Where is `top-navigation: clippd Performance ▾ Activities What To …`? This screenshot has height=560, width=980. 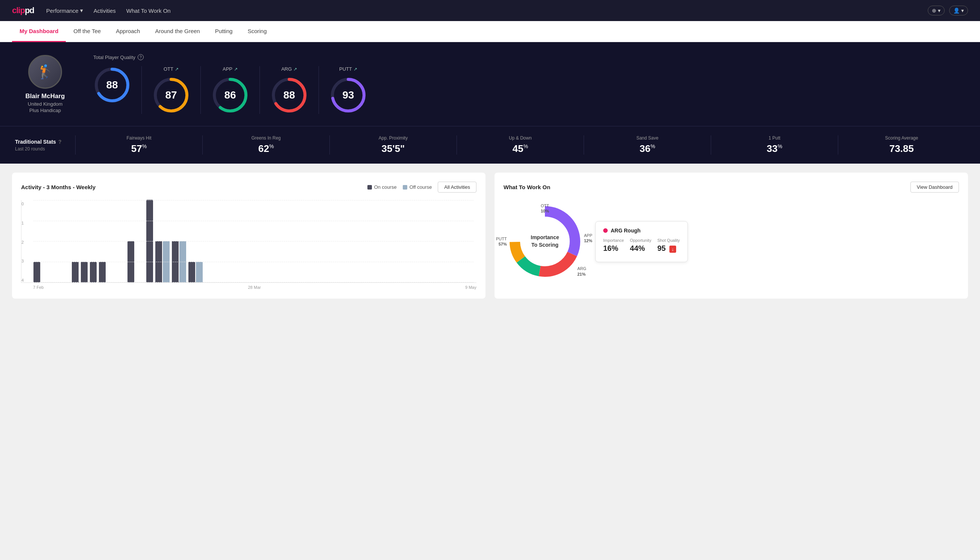
top-navigation: clippd Performance ▾ Activities What To … is located at coordinates (490, 11).